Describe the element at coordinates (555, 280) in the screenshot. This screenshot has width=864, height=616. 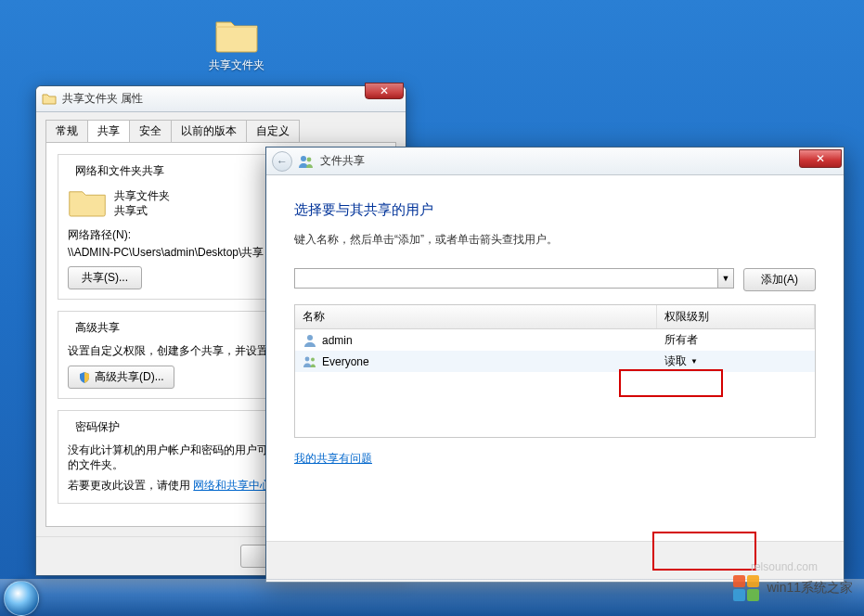
I see `add-user-row: ▼ 添加(A)` at that location.